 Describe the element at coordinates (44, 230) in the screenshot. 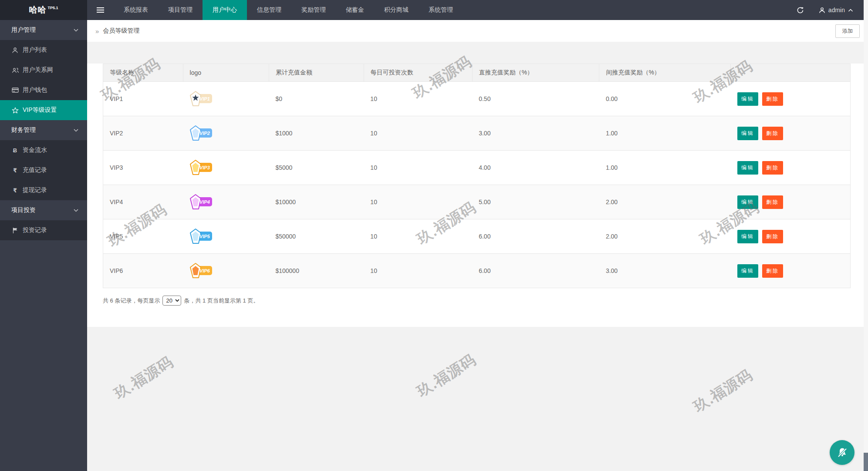

I see `sidebar-item-invest-records: 投资记录` at that location.